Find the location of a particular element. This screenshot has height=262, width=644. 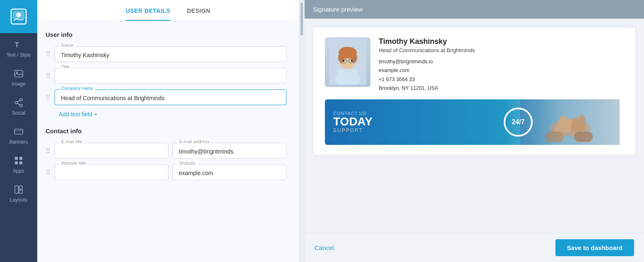

sidebar-item-label: Social is located at coordinates (19, 113).